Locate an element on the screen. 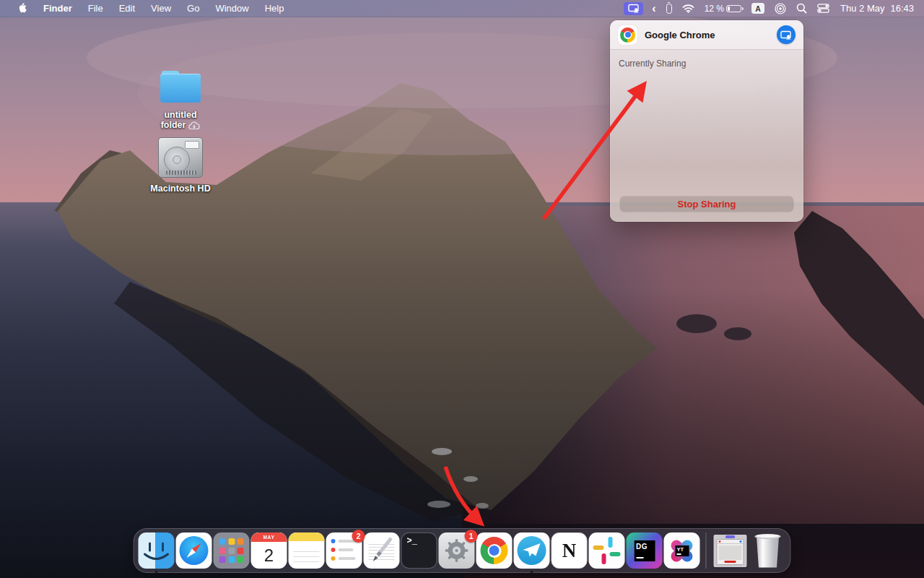 This screenshot has height=578, width=924. currently-sharing-label: Currently Sharing is located at coordinates (707, 59).